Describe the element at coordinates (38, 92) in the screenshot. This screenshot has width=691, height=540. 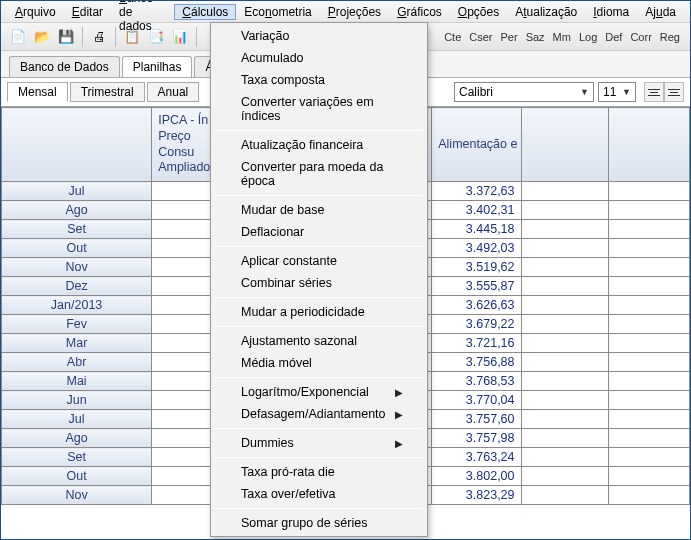
I see `period-tab-mensal: Mensal` at that location.